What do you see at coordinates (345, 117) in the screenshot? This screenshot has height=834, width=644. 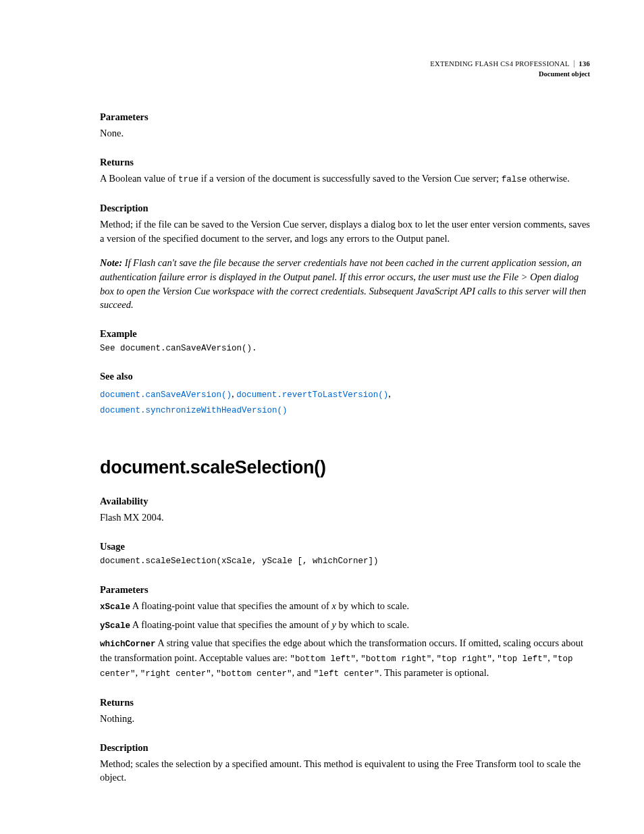 I see `parameters-heading: Parameters` at bounding box center [345, 117].